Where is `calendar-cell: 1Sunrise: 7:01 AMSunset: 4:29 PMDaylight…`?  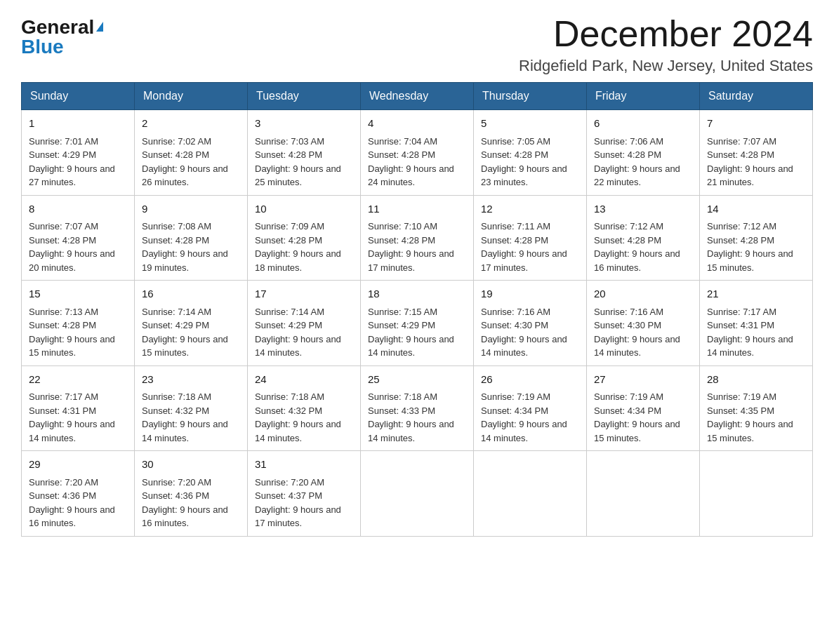 calendar-cell: 1Sunrise: 7:01 AMSunset: 4:29 PMDaylight… is located at coordinates (79, 153).